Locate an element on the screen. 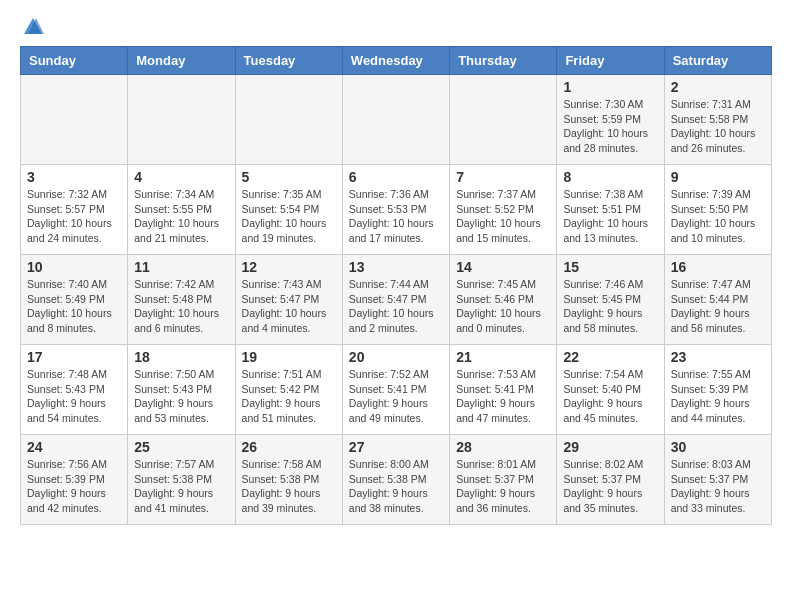  day-number: 1 is located at coordinates (610, 87).